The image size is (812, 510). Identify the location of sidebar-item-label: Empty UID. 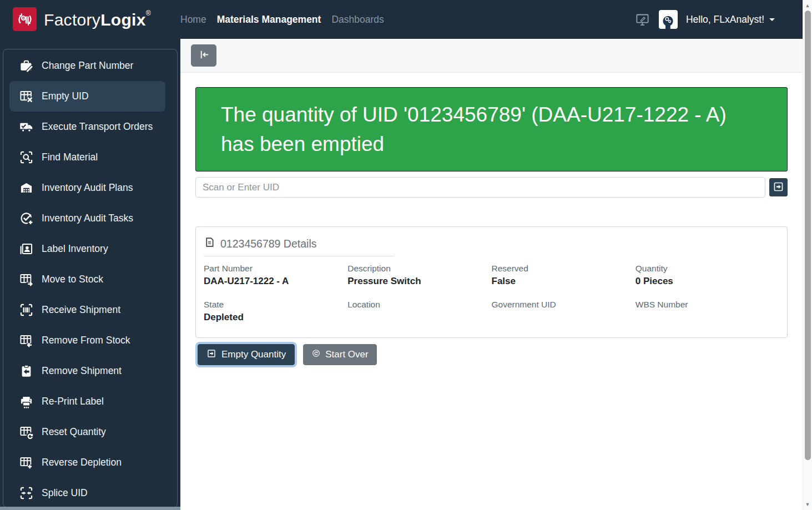
(65, 97).